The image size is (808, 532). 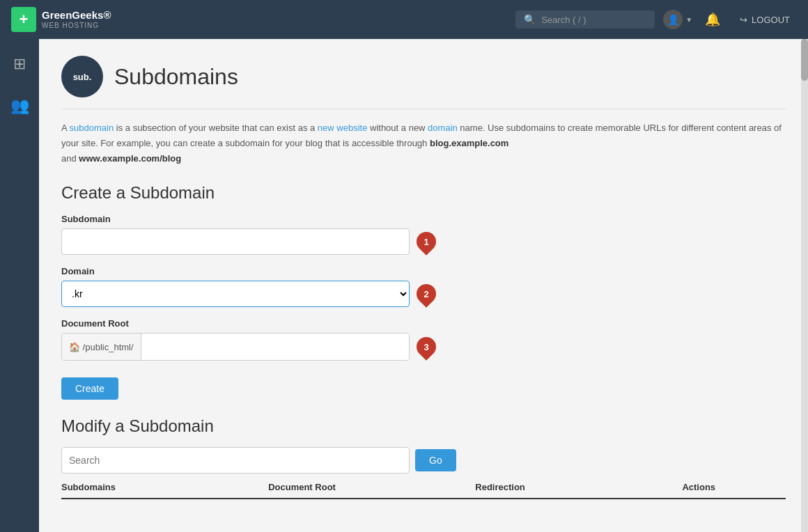 What do you see at coordinates (593, 19) in the screenshot?
I see `search-input` at bounding box center [593, 19].